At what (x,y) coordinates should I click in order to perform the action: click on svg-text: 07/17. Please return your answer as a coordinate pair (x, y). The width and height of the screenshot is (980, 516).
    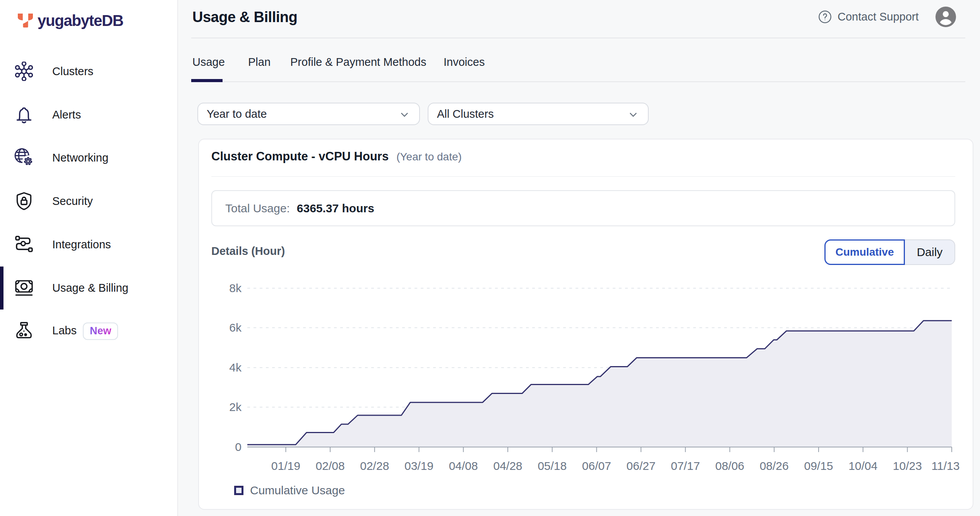
    Looking at the image, I should click on (685, 466).